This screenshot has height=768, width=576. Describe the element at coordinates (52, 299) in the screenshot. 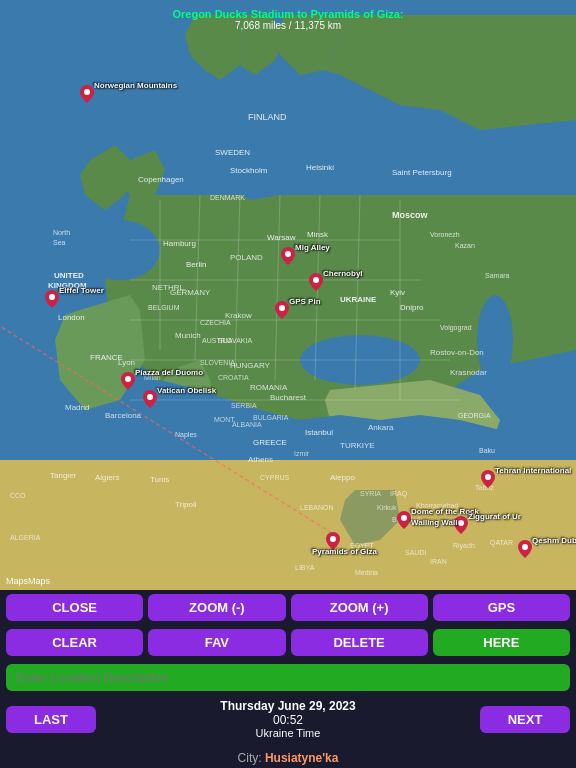

I see `pin-eiffel-tower` at that location.